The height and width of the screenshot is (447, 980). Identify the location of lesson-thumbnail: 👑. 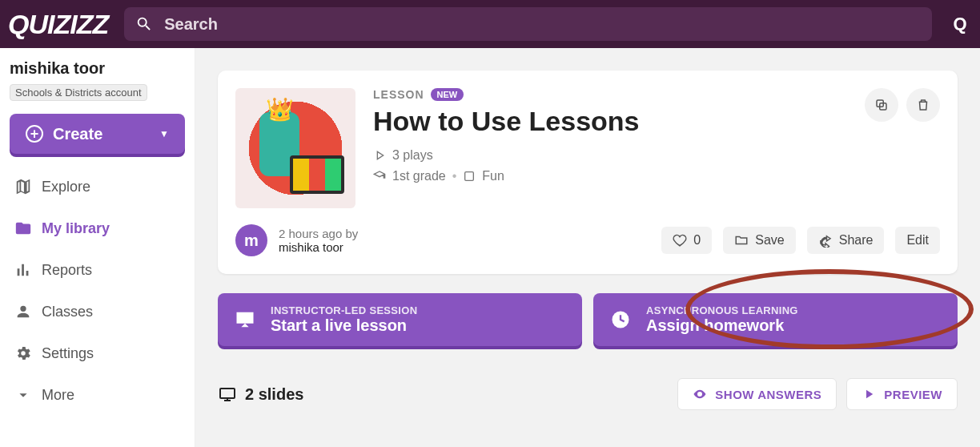
(295, 148).